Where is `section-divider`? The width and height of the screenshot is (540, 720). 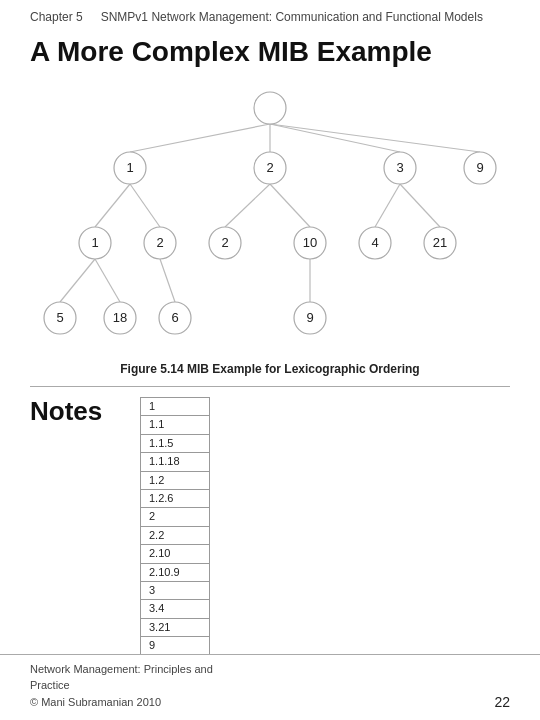 section-divider is located at coordinates (270, 386).